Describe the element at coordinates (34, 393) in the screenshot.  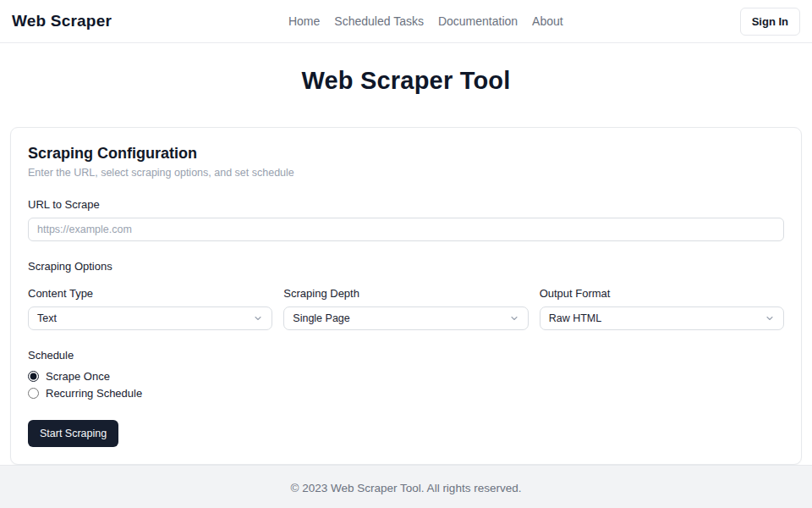
I see `recurring-schedule-radio` at that location.